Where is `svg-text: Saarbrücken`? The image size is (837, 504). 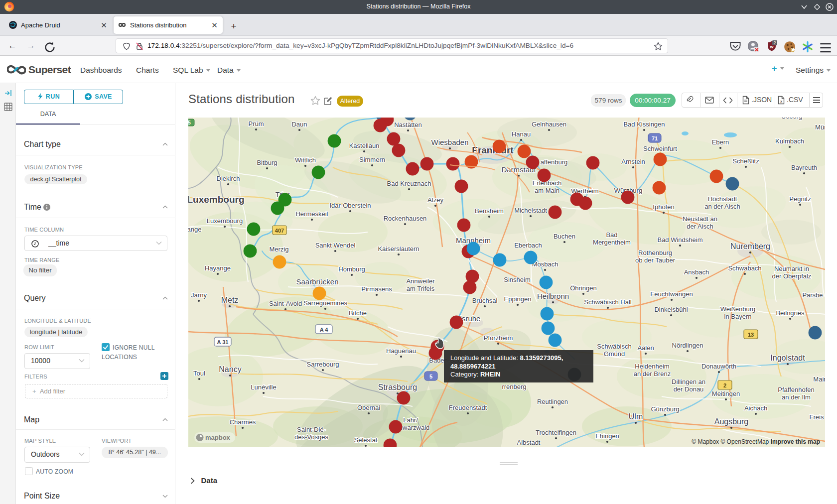
svg-text: Saarbrücken is located at coordinates (317, 282).